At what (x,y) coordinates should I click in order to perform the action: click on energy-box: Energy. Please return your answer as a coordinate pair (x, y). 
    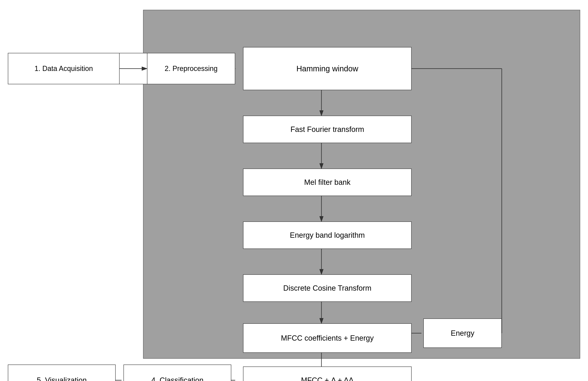
    Looking at the image, I should click on (462, 333).